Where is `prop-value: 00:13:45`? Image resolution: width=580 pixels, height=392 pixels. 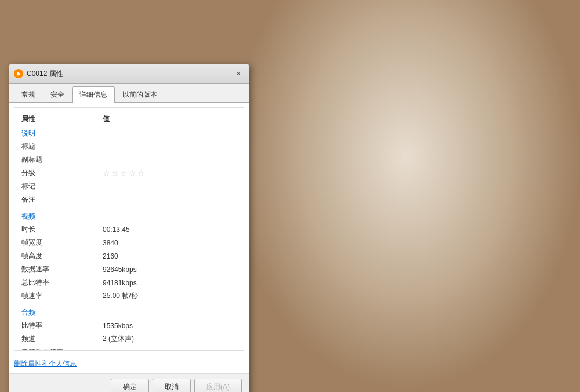 prop-value: 00:13:45 is located at coordinates (169, 230).